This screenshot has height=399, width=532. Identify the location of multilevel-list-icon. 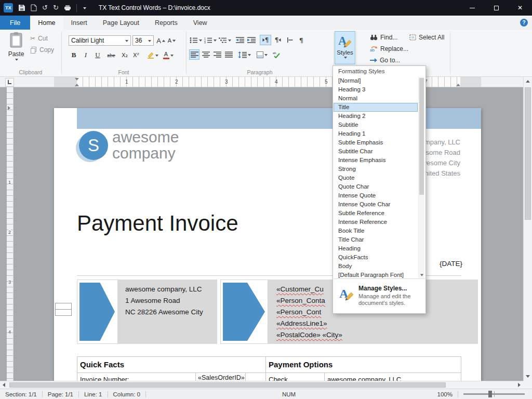
(223, 41).